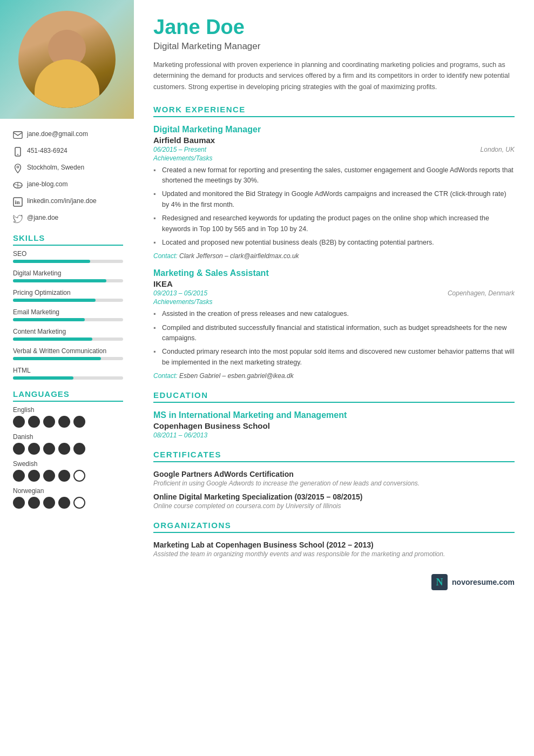 This screenshot has height=756, width=534. Describe the element at coordinates (68, 437) in the screenshot. I see `language-name: Danish` at that location.